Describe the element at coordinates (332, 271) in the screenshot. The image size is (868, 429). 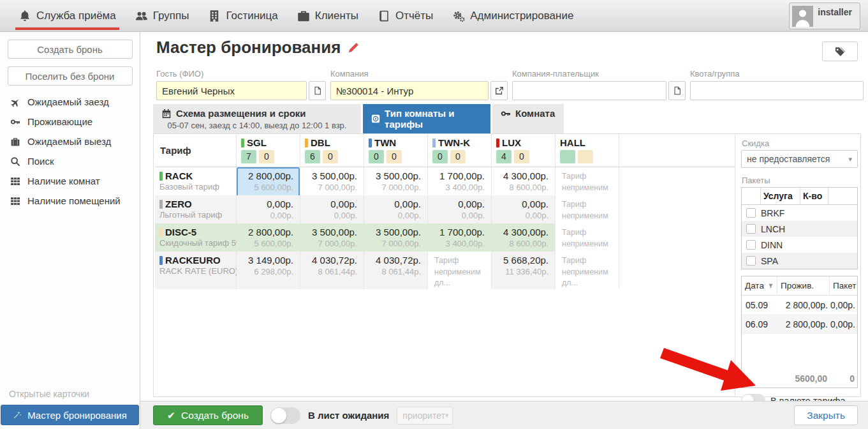
I see `rate-cell-RACKEURO-DBL: 4 030,72р.8 061,44р.` at that location.